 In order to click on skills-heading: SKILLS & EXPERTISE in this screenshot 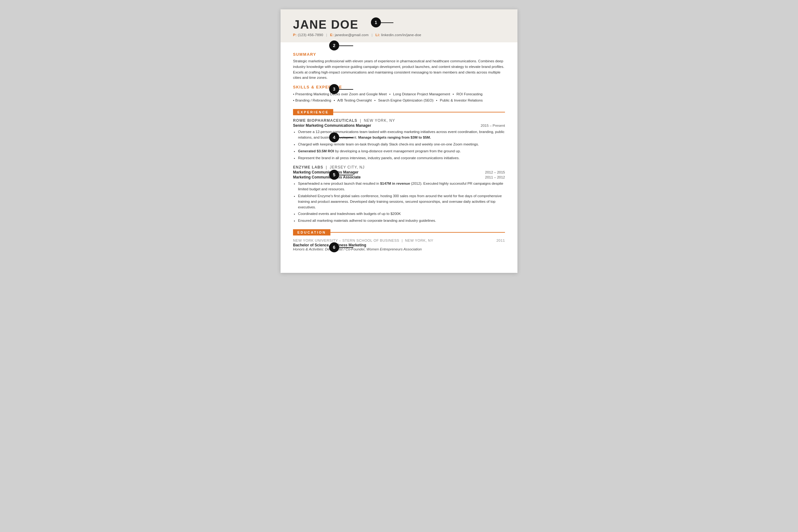, I will do `click(399, 87)`.